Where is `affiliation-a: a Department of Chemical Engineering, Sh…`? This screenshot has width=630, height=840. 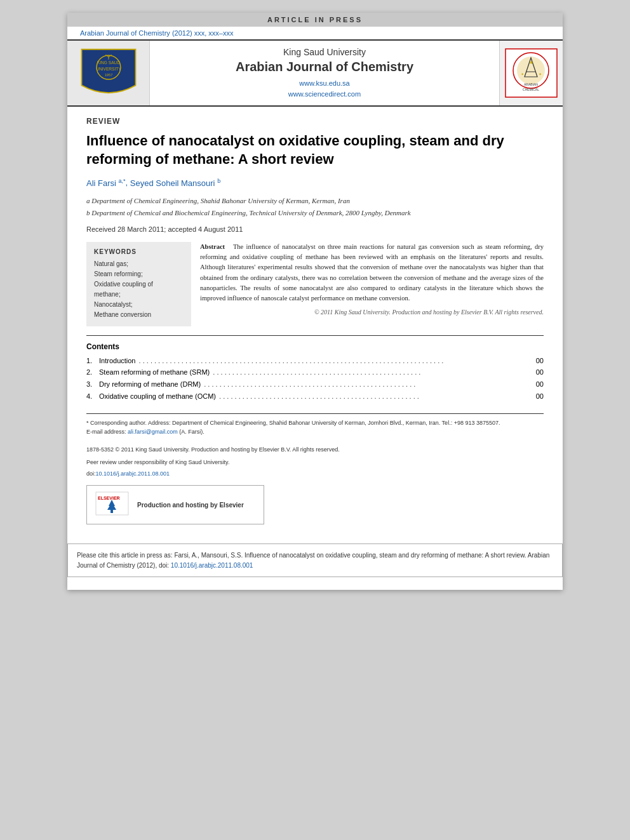 affiliation-a: a Department of Chemical Engineering, Sh… is located at coordinates (315, 201).